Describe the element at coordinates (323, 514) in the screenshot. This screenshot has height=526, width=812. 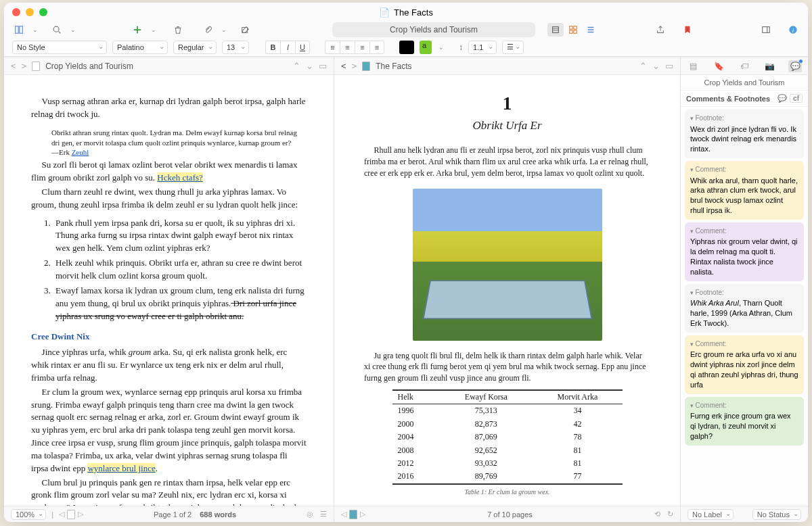
I see `footer-menu-icon: ☰` at that location.